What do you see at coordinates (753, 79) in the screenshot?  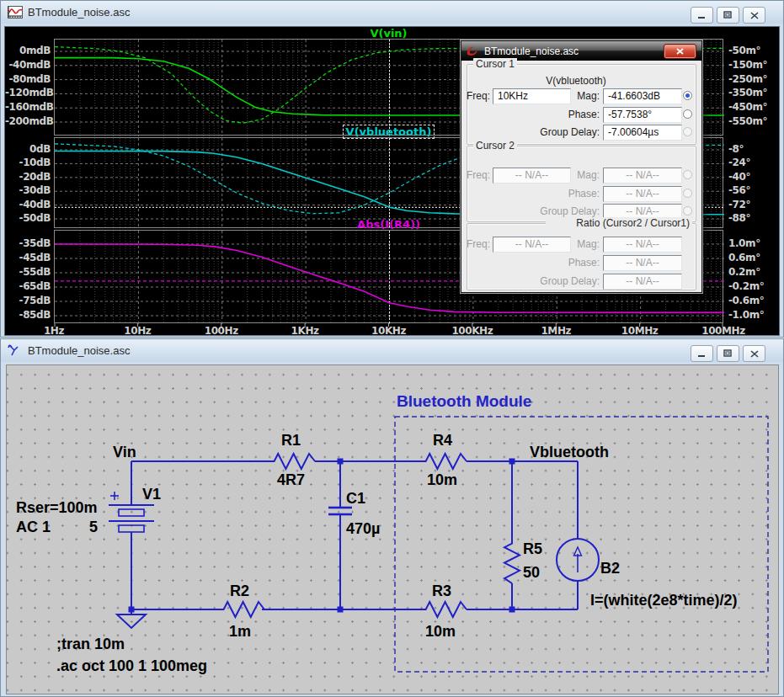 I see `right-axis-tick-label: -250m°` at bounding box center [753, 79].